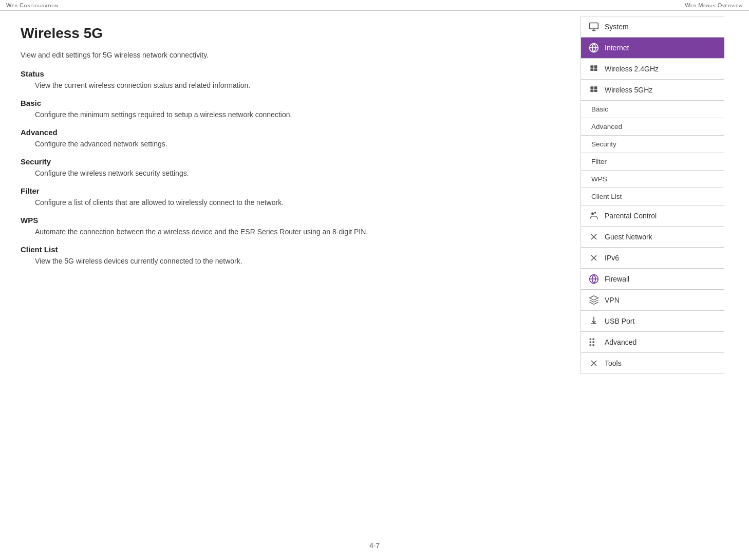  What do you see at coordinates (290, 33) in the screenshot?
I see `page-title: Wireless 5G` at bounding box center [290, 33].